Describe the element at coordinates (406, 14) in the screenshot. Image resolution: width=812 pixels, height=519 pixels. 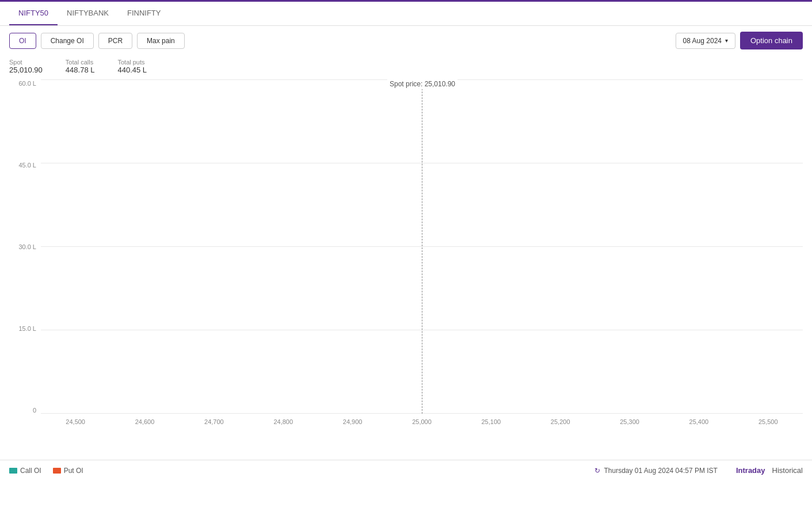
I see `top-tabs: NIFTY50 NIFTYBANK FINNIFTY` at that location.